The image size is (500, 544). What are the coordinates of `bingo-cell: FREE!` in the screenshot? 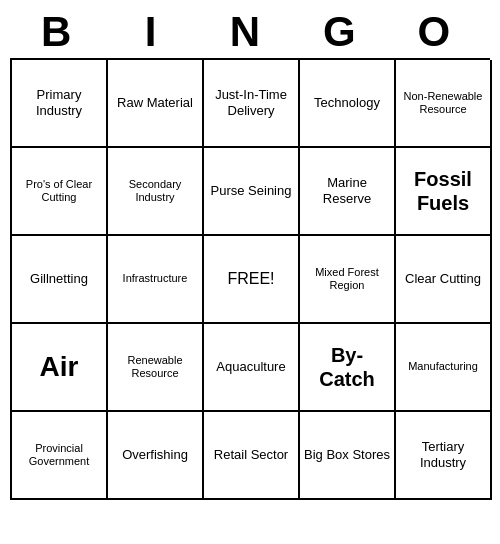 It's located at (252, 280).